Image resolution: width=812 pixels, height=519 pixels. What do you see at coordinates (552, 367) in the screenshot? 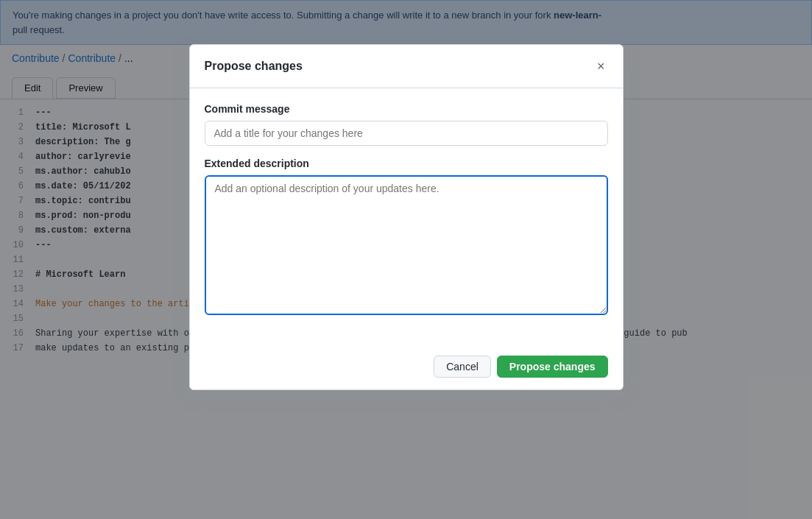
I see `propose-changes-button: Propose changes` at bounding box center [552, 367].